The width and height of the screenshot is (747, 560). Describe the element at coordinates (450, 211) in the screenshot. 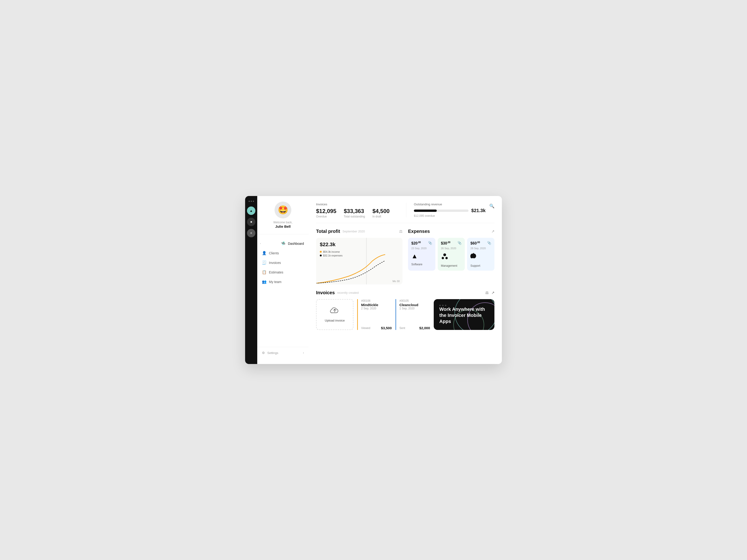

I see `revenue-bar-row: $21.3k` at that location.